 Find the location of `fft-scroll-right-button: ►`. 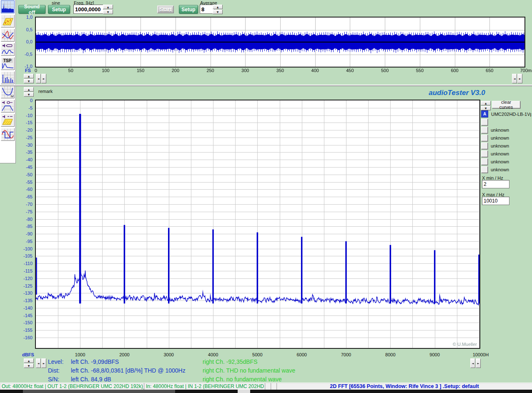

fft-scroll-right-button: ► is located at coordinates (44, 363).